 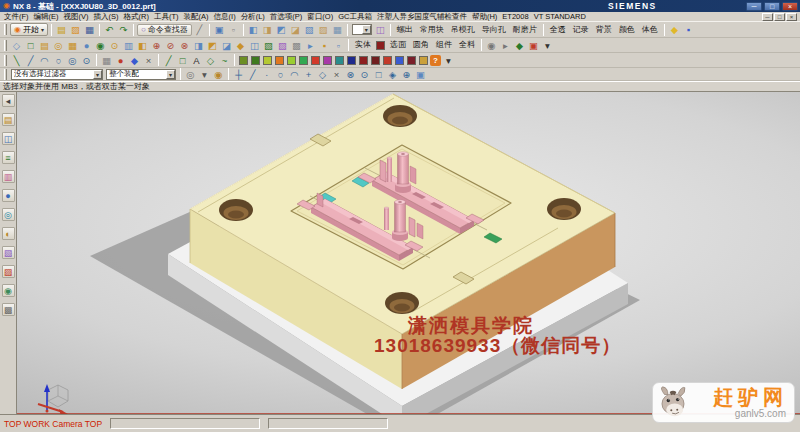 I want to click on wear-plate-button: 耐磨片, so click(x=525, y=30).